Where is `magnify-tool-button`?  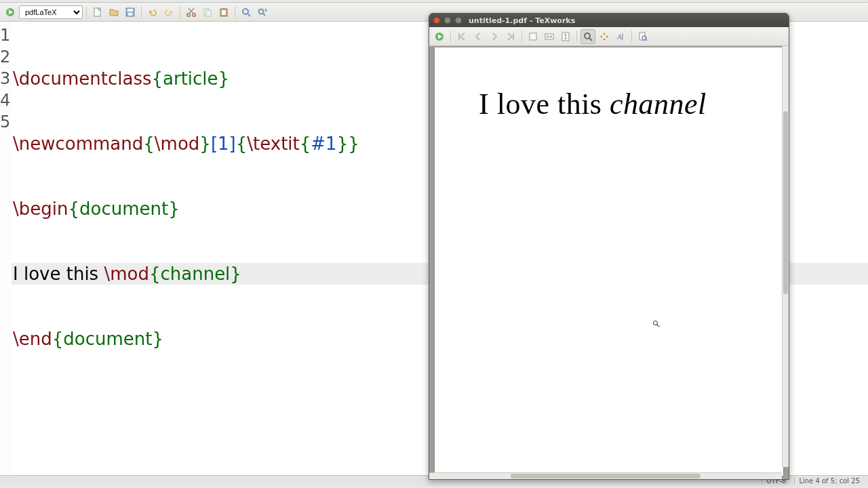
magnify-tool-button is located at coordinates (588, 37).